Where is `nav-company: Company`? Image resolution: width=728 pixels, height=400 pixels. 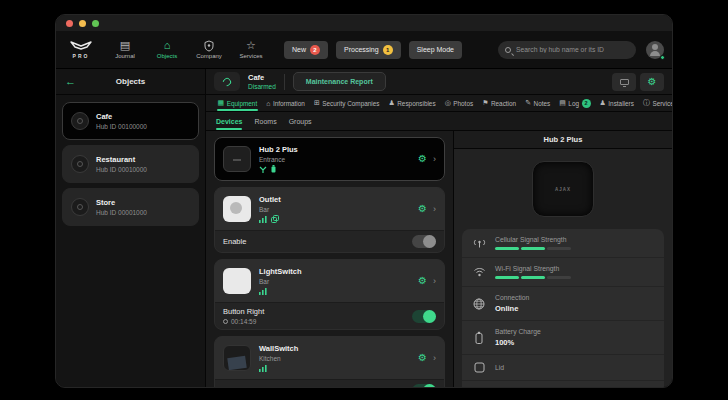
nav-company: Company is located at coordinates (209, 50).